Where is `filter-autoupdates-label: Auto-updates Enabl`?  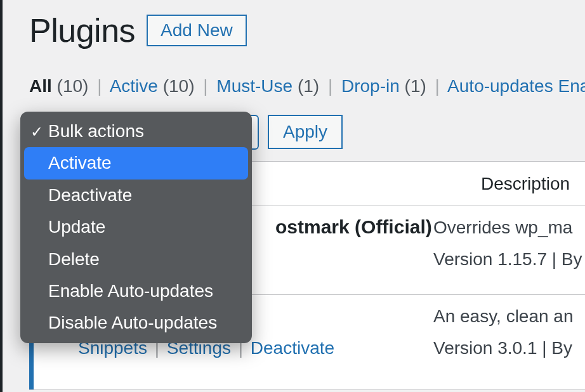 filter-autoupdates-label: Auto-updates Enabl is located at coordinates (516, 86).